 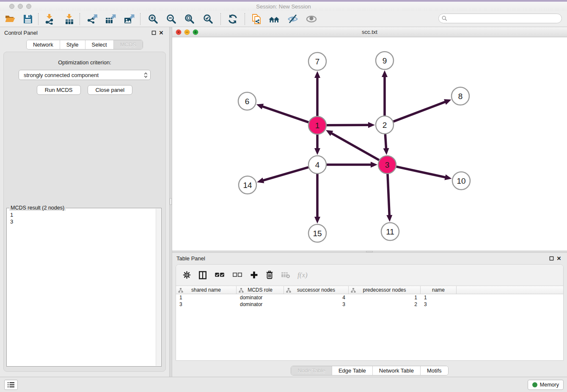 I want to click on vertical-splitter, so click(x=171, y=202).